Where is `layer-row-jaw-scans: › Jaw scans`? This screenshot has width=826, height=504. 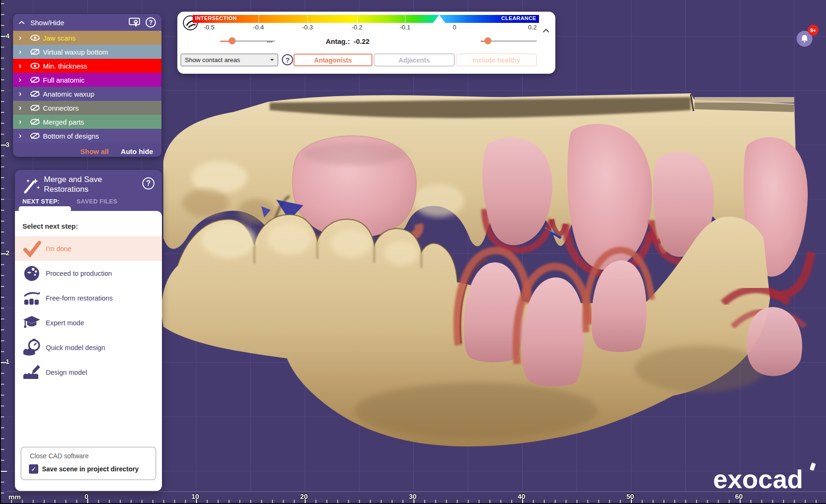
layer-row-jaw-scans: › Jaw scans is located at coordinates (87, 38).